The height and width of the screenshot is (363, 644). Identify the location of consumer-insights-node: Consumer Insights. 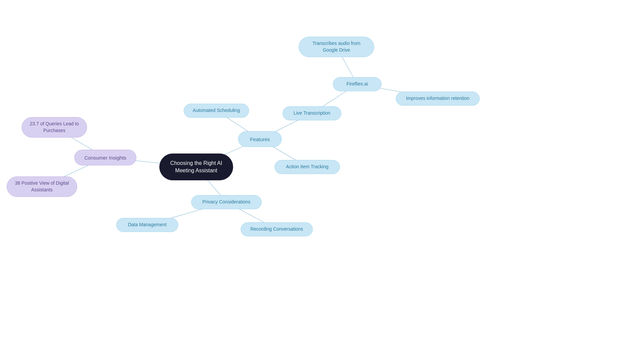
(105, 158).